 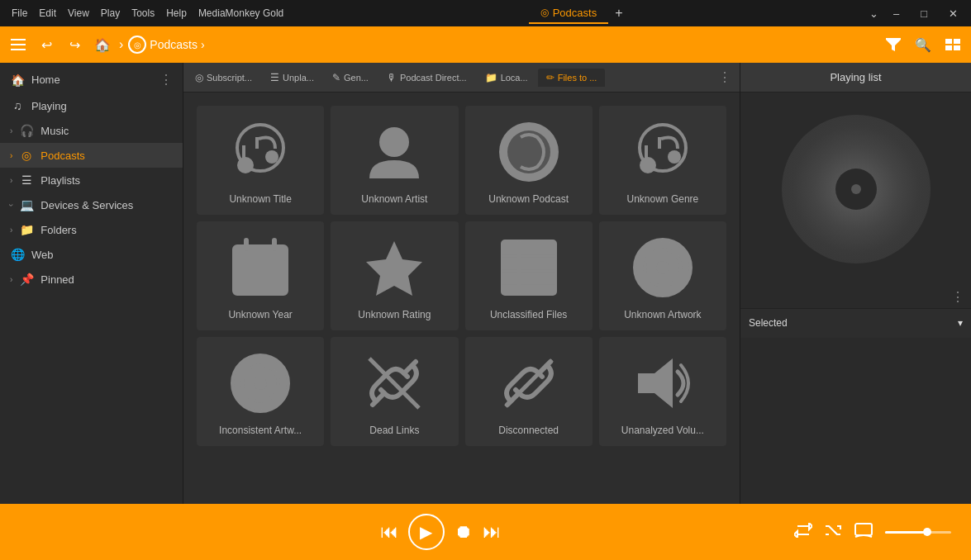 I want to click on tab-unplayed: ☰ Unpla..., so click(x=293, y=78).